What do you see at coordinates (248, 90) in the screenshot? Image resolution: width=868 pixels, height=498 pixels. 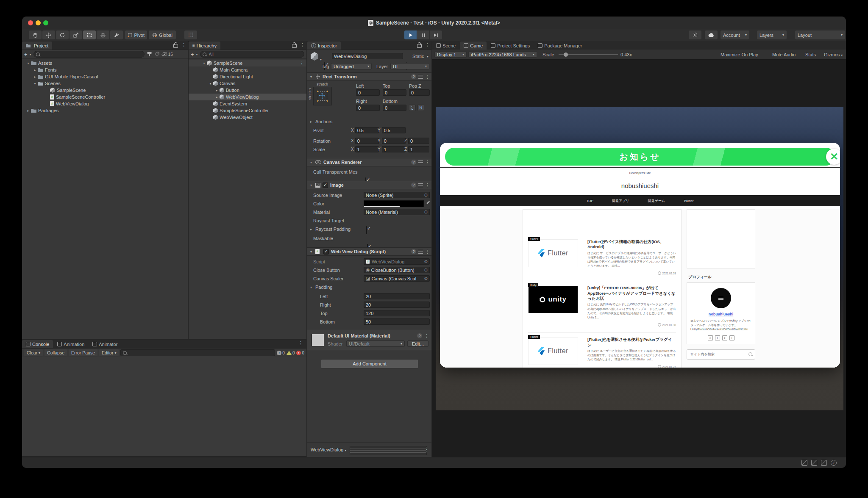 I see `hierarchy-tree-row: ▸ Button` at bounding box center [248, 90].